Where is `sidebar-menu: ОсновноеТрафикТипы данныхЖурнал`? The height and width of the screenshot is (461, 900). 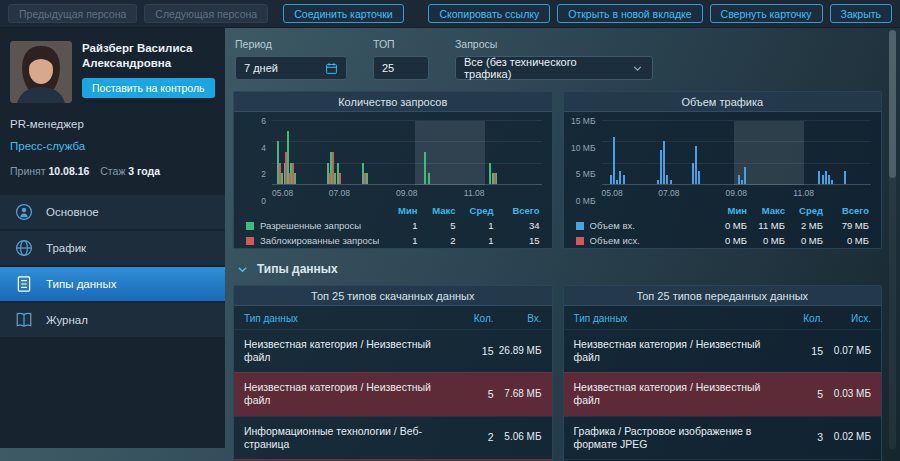 sidebar-menu: ОсновноеТрафикТипы данныхЖурнал is located at coordinates (112, 266).